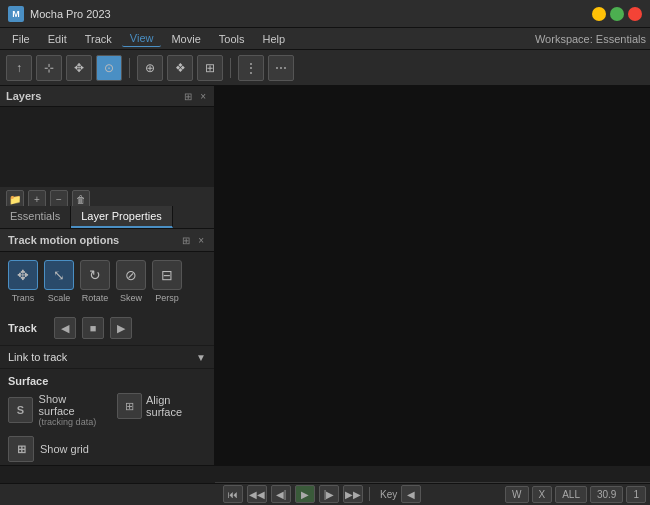 The width and height of the screenshot is (650, 505). What do you see at coordinates (325, 475) in the screenshot?
I see `timeline-ruler: // Draw ruler marks via JS below` at bounding box center [325, 475].